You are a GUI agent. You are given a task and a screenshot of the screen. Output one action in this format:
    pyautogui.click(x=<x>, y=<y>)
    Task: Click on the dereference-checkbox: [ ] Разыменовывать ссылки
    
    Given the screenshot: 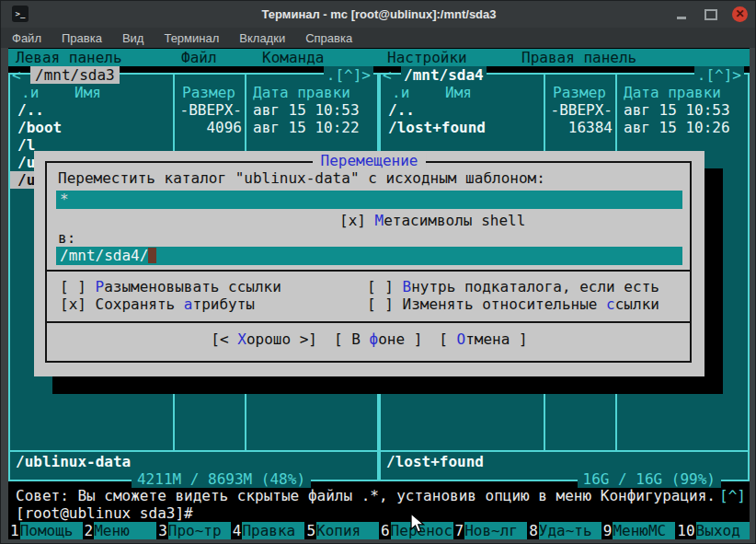 What is the action you would take?
    pyautogui.click(x=171, y=287)
    